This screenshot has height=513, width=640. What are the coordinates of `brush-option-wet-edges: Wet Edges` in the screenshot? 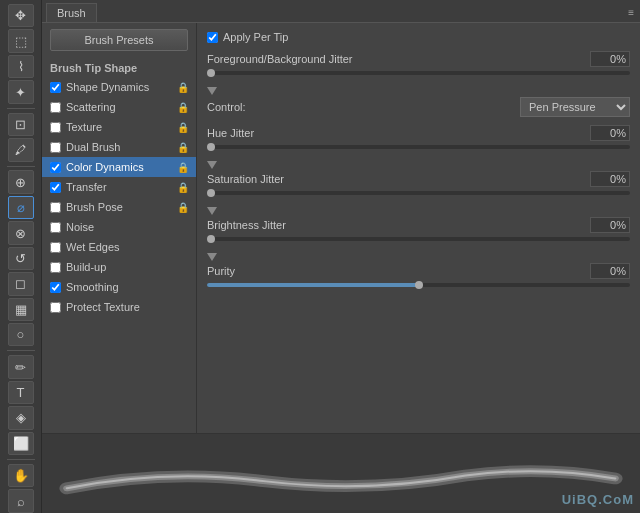 It's located at (119, 247).